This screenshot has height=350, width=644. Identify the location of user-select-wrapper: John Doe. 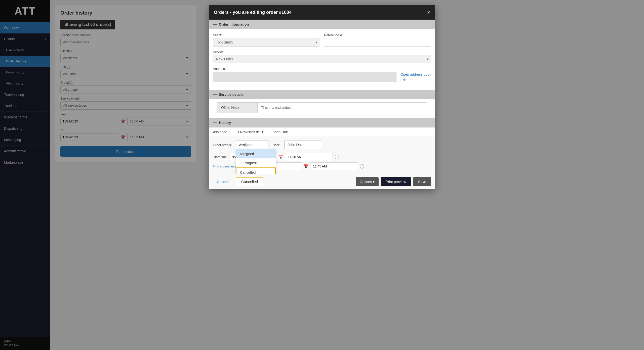
(303, 145).